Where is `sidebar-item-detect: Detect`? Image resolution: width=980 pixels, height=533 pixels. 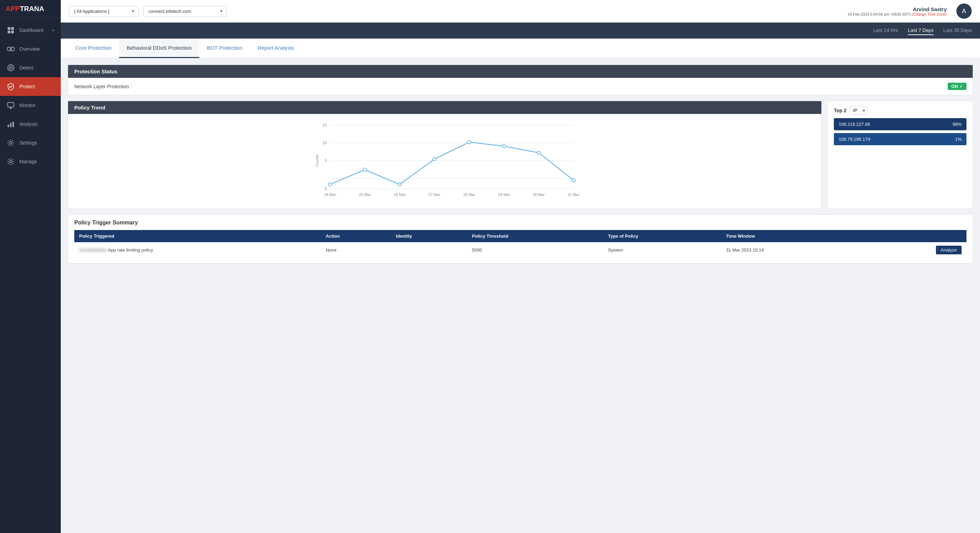 sidebar-item-detect: Detect is located at coordinates (30, 68).